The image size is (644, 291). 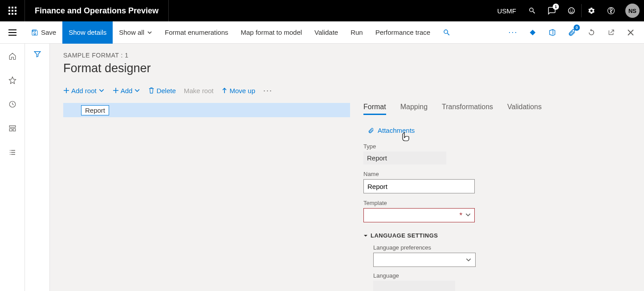 I want to click on ellipsis-icon: ···, so click(x=513, y=32).